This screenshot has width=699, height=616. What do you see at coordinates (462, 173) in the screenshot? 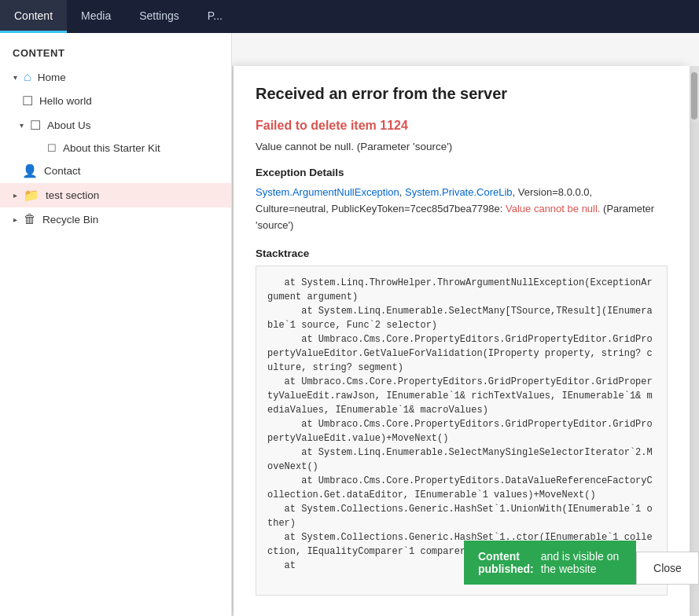
I see `exception-label: Exception Details` at bounding box center [462, 173].